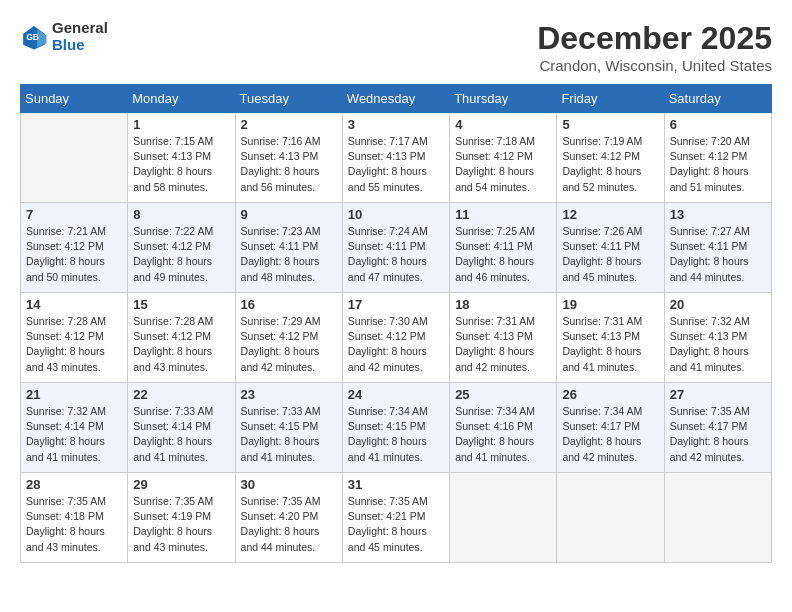  What do you see at coordinates (504, 428) in the screenshot?
I see `calendar-day-cell: 25Sunrise: 7:34 AMSunset: 4:16 PMDayligh…` at bounding box center [504, 428].